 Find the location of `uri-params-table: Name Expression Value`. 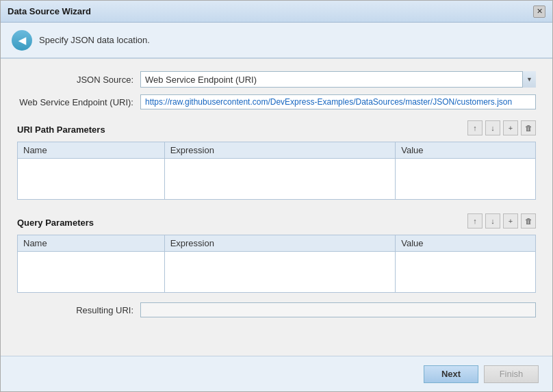

uri-params-table: Name Expression Value is located at coordinates (276, 171).